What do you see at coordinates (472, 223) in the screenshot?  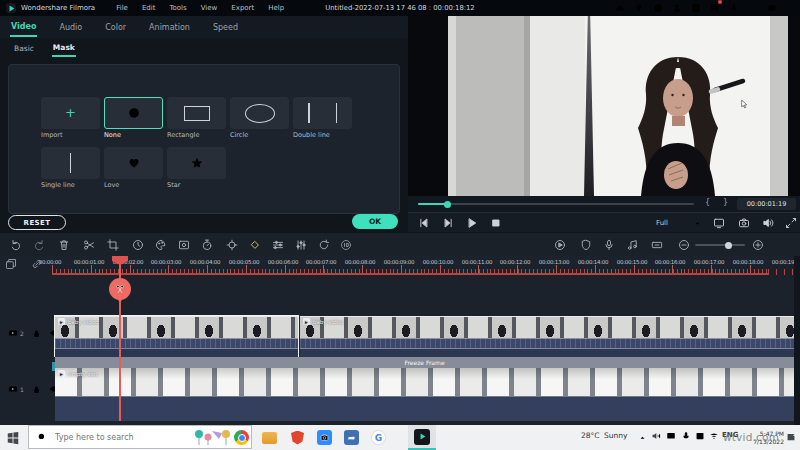 I see `play-button` at bounding box center [472, 223].